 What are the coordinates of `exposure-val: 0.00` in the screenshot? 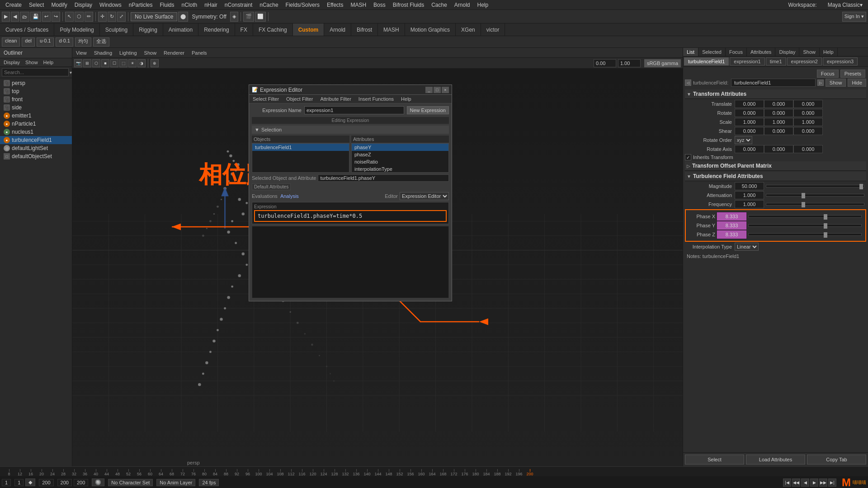 It's located at (605, 63).